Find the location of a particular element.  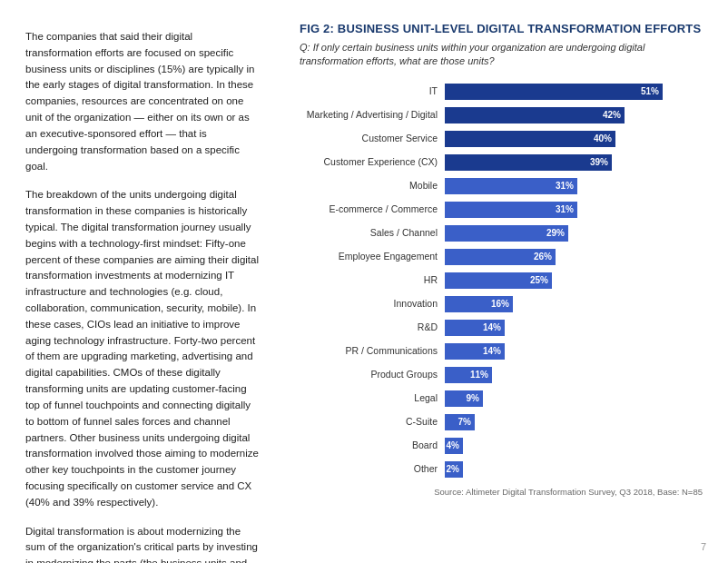

bar-row: Sales / Channel29% is located at coordinates (501, 233).